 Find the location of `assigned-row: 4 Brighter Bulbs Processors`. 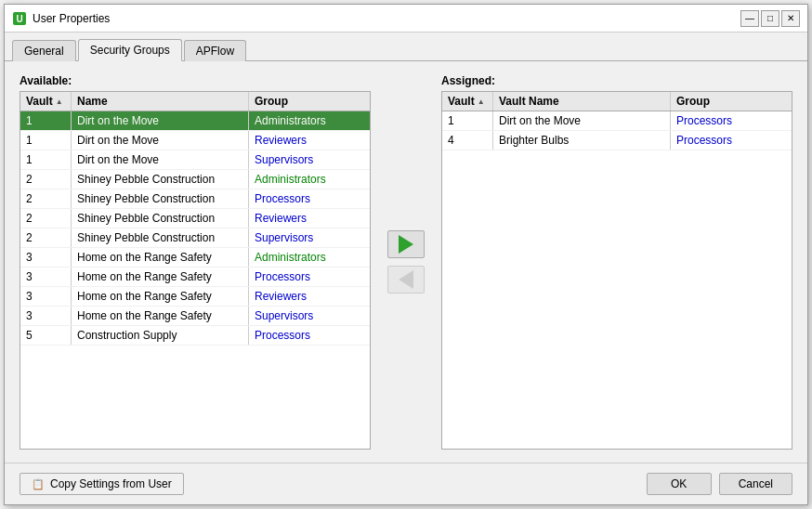

assigned-row: 4 Brighter Bulbs Processors is located at coordinates (617, 141).